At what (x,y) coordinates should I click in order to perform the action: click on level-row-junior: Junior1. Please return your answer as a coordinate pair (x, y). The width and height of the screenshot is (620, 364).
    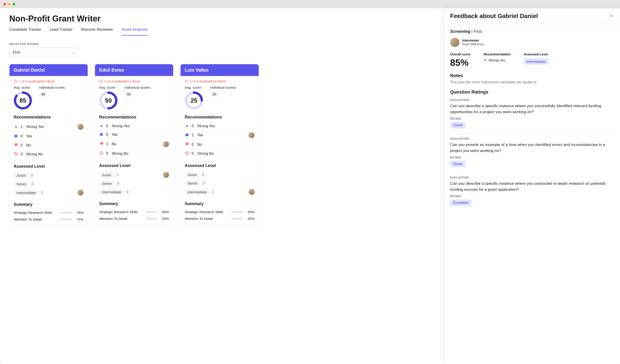
    Looking at the image, I should click on (134, 175).